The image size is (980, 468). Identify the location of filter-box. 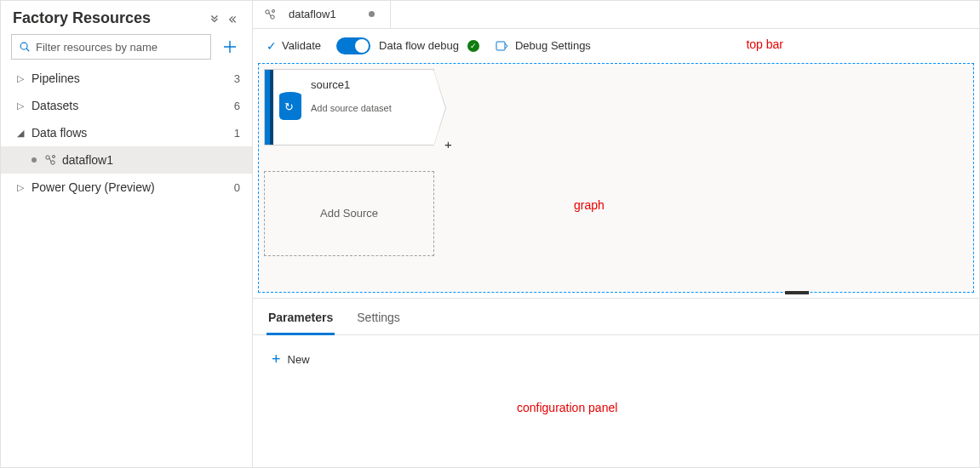
(111, 47).